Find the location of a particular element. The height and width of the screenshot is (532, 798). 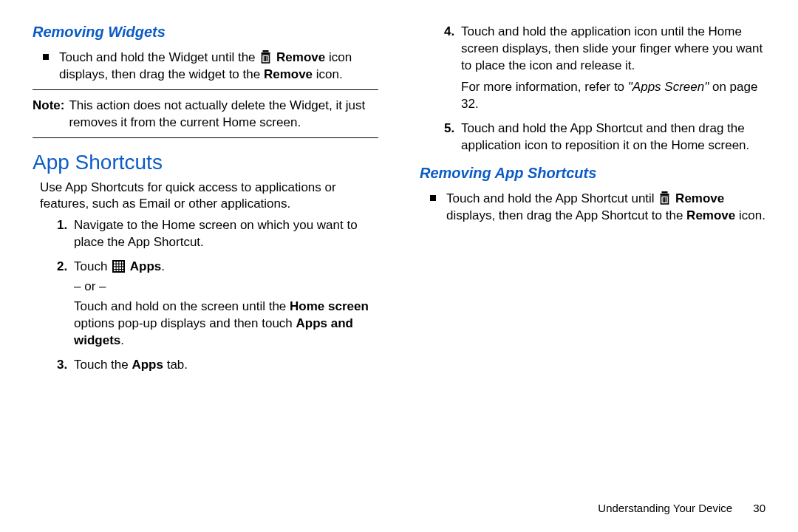

text: Touch the is located at coordinates (103, 365).